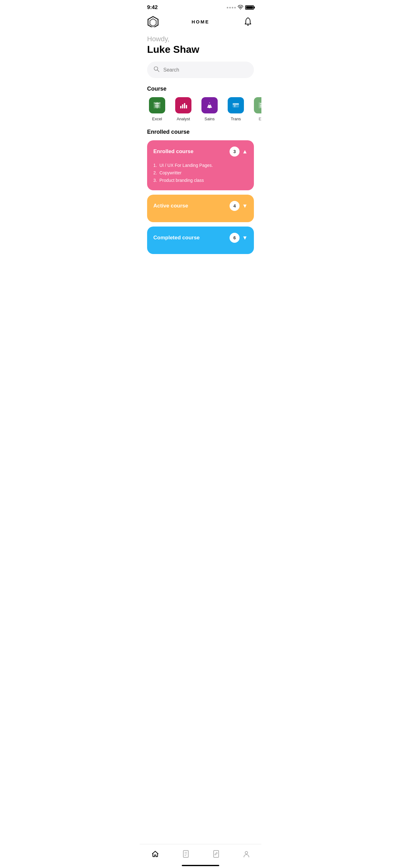 The width and height of the screenshot is (401, 868). Describe the element at coordinates (210, 119) in the screenshot. I see `course-label-sains: Sains` at that location.